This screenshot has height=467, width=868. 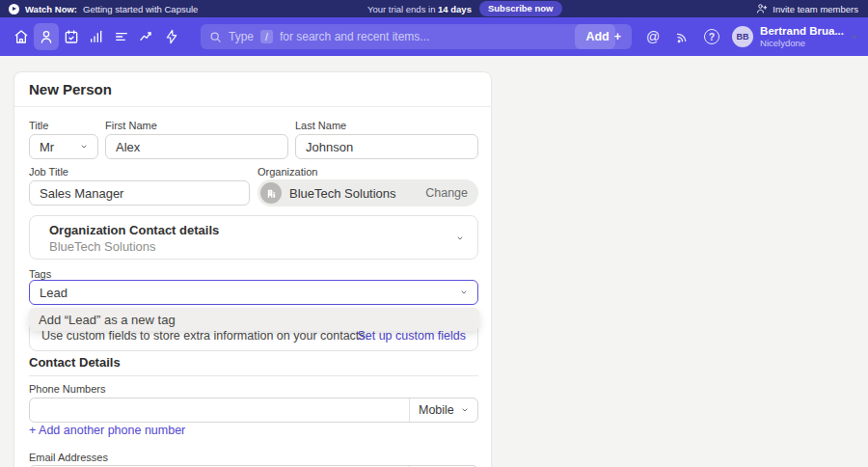 What do you see at coordinates (408, 37) in the screenshot?
I see `search-input: Type / for search and recent items...` at bounding box center [408, 37].